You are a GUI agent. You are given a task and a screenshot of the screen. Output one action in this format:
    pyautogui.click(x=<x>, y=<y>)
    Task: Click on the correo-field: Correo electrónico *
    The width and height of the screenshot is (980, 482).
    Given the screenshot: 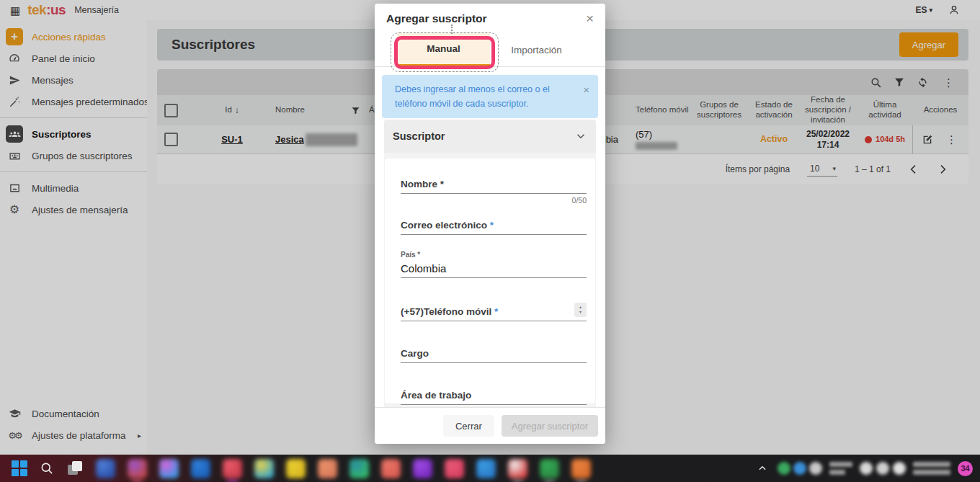 What is the action you would take?
    pyautogui.click(x=494, y=226)
    